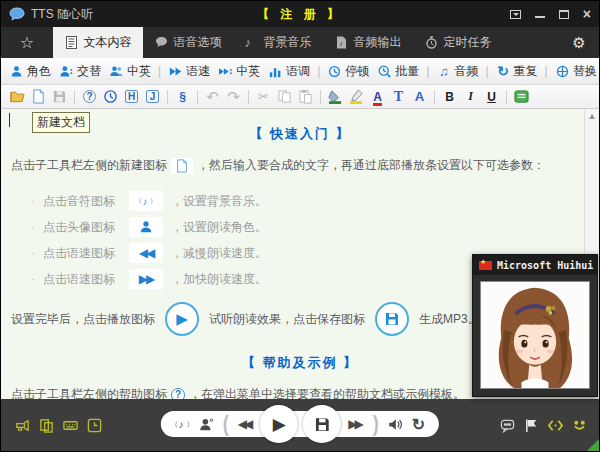  Describe the element at coordinates (336, 97) in the screenshot. I see `fill-color-icon` at that location.